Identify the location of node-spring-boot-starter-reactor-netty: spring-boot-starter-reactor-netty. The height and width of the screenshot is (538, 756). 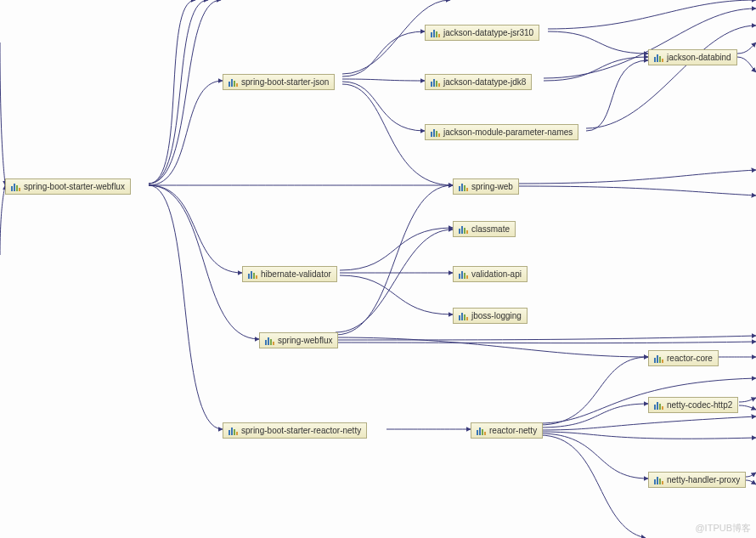
(295, 430).